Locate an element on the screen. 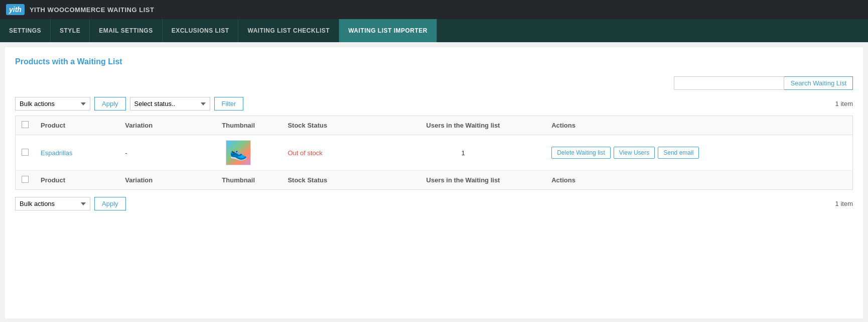  tab-email-settings: EMAIL SETTINGS is located at coordinates (126, 31).